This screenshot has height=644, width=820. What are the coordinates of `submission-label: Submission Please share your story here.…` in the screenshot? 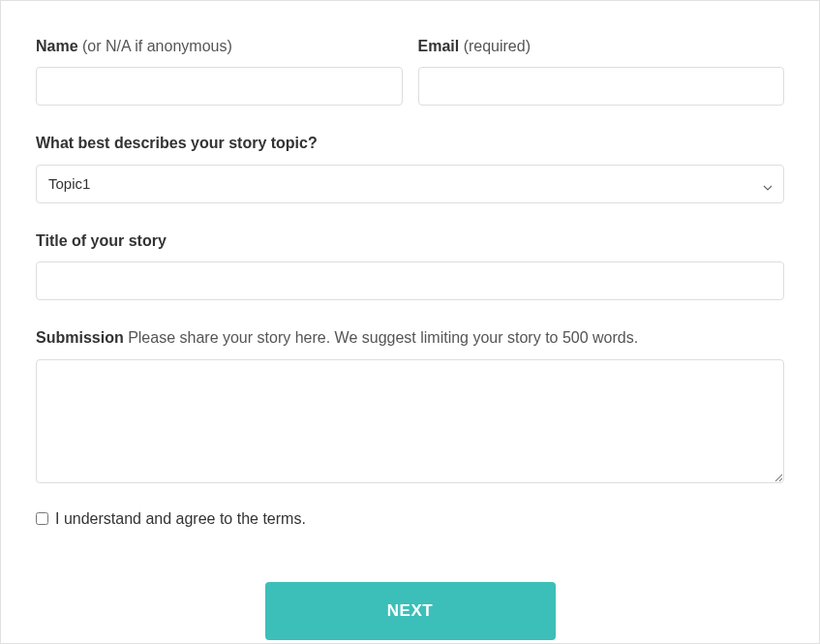 It's located at (410, 338).